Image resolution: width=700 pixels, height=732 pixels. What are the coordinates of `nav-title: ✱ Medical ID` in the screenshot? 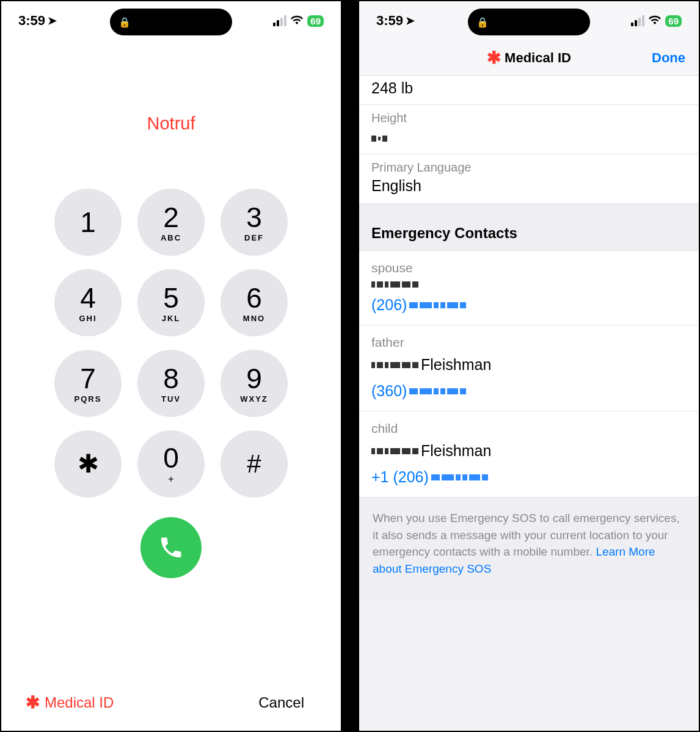 It's located at (529, 57).